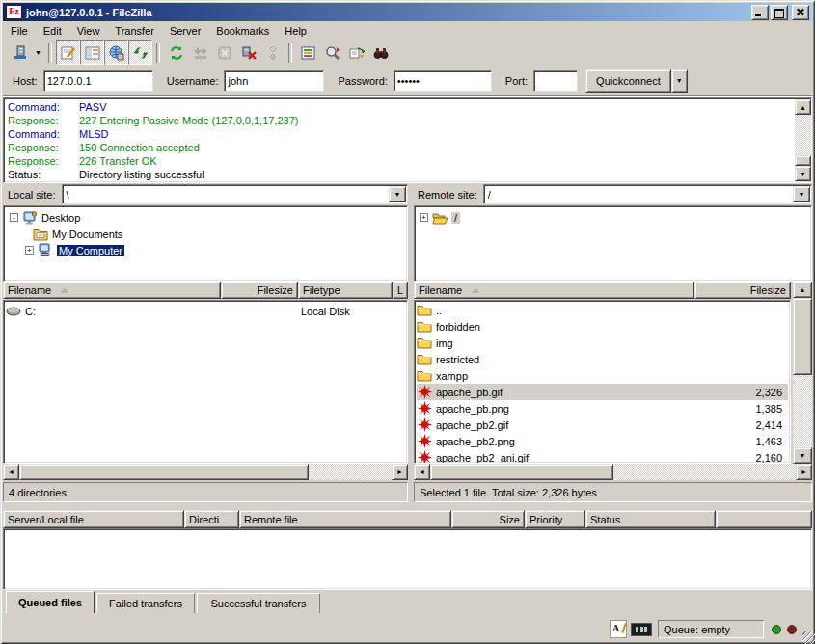  What do you see at coordinates (135, 31) in the screenshot?
I see `menu-transfer: Transfer` at bounding box center [135, 31].